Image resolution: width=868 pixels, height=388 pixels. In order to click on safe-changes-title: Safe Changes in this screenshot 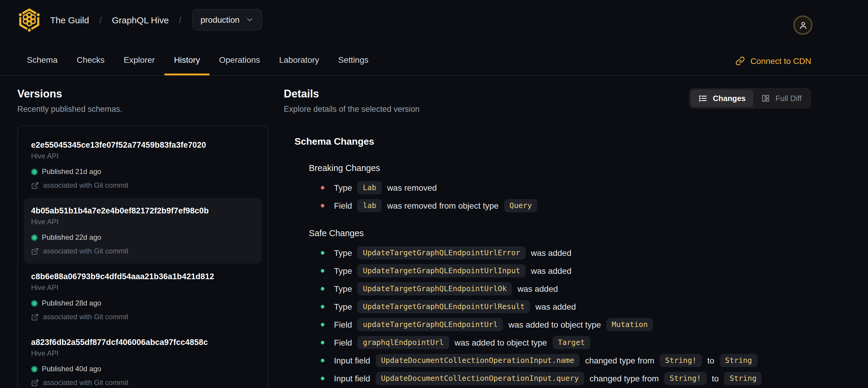, I will do `click(560, 233)`.